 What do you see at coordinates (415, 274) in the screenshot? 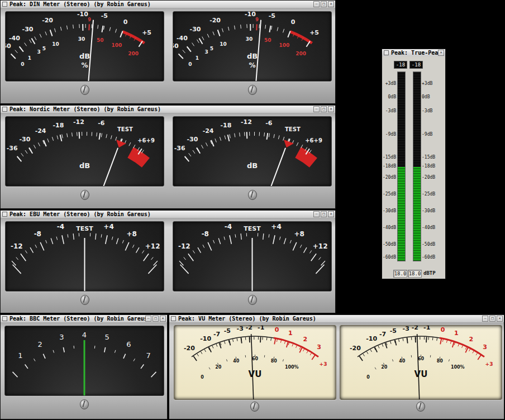
I see `peak-value-right: 18.0` at bounding box center [415, 274].